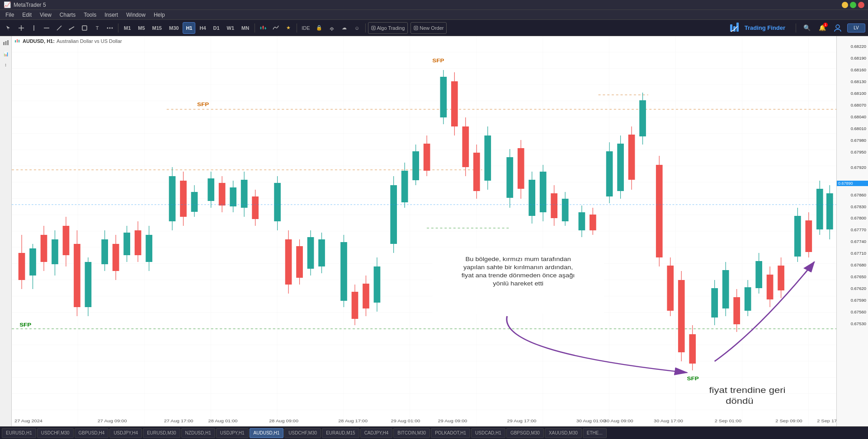  Describe the element at coordinates (595, 433) in the screenshot. I see `tab-ethe: ETHE...` at that location.